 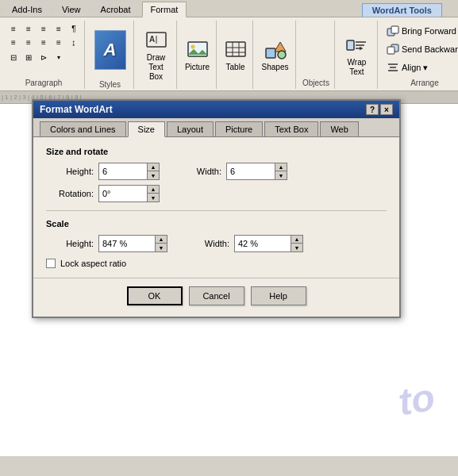 I want to click on send-backward-button: Send Backward, so click(x=421, y=49).